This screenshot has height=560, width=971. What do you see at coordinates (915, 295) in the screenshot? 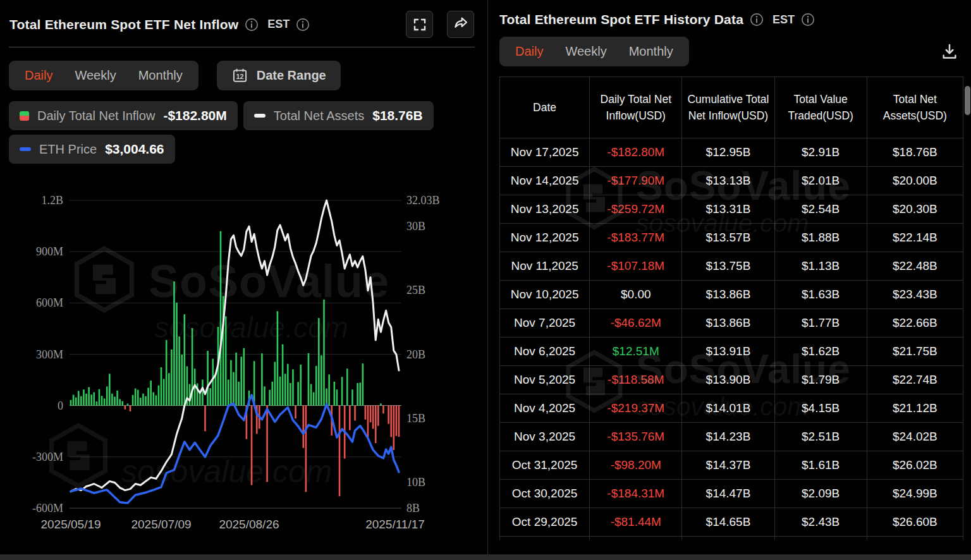
I see `cell-value: $23.43B` at bounding box center [915, 295].